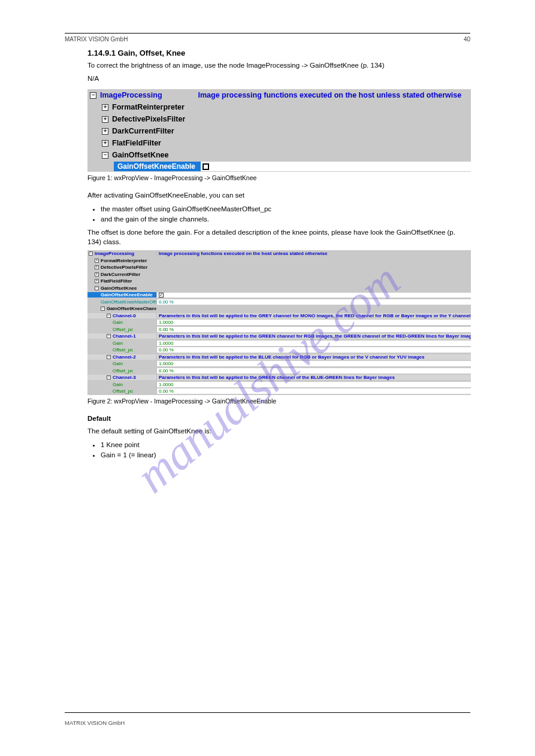  Describe the element at coordinates (279, 295) in the screenshot. I see `fig2-sel: GainOffsetKneeEnable` at that location.